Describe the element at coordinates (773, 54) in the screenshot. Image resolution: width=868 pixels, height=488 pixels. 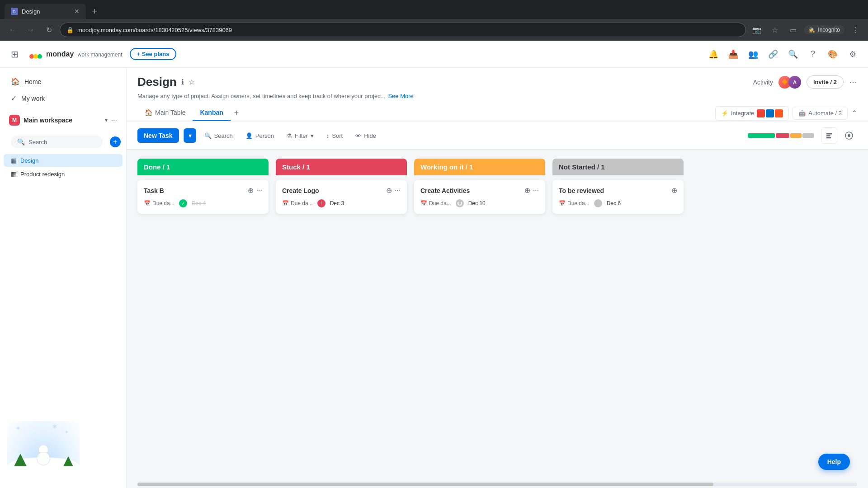
I see `integrations-icon: 🔗` at that location.